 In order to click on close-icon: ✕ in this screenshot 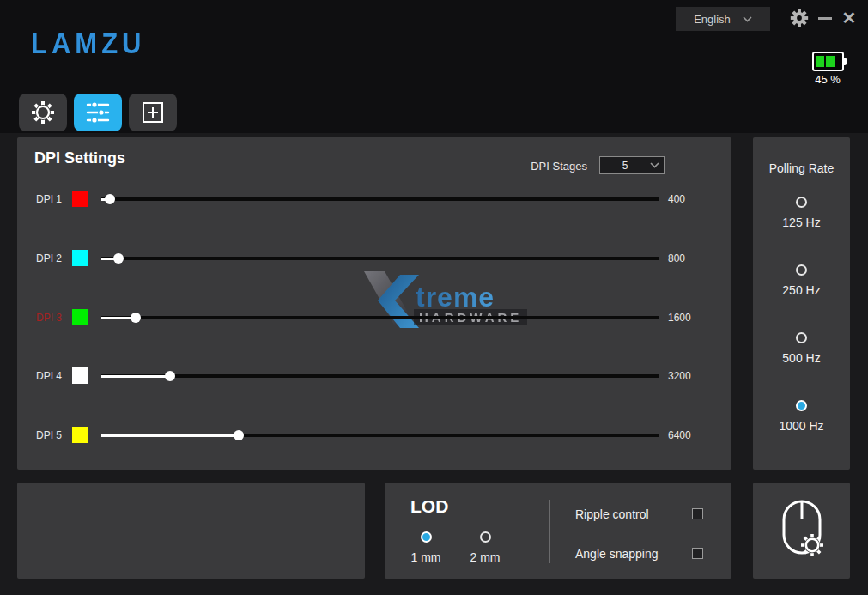, I will do `click(850, 18)`.